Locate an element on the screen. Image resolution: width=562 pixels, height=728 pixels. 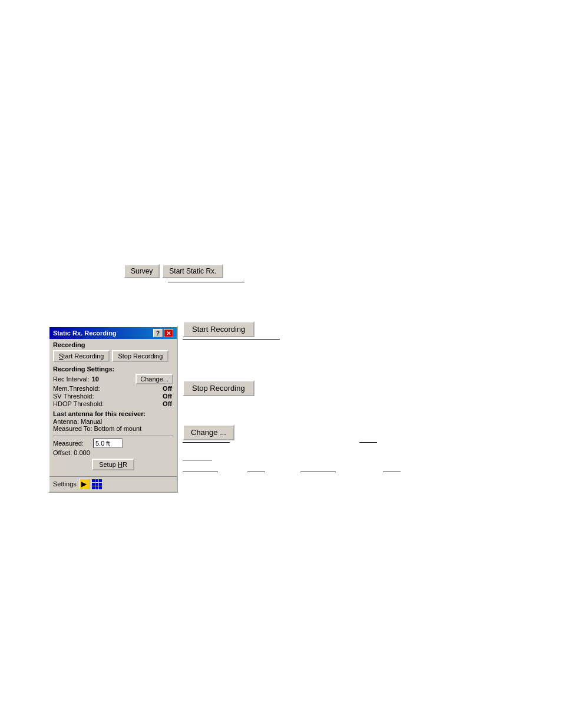
sv-threshold-label: SV Threshold: is located at coordinates (74, 396).